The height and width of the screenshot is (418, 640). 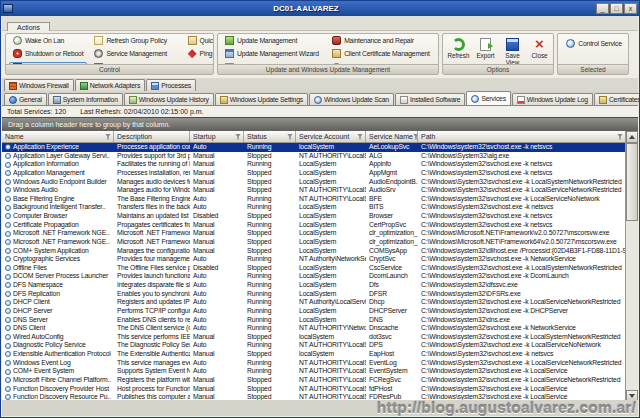 I want to click on column-header: Status, so click(x=270, y=136).